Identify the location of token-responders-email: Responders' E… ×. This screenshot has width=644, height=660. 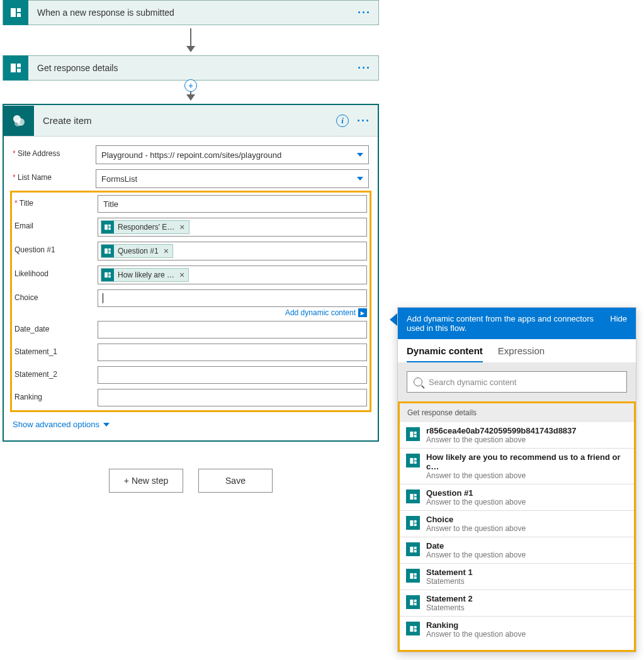
(145, 227).